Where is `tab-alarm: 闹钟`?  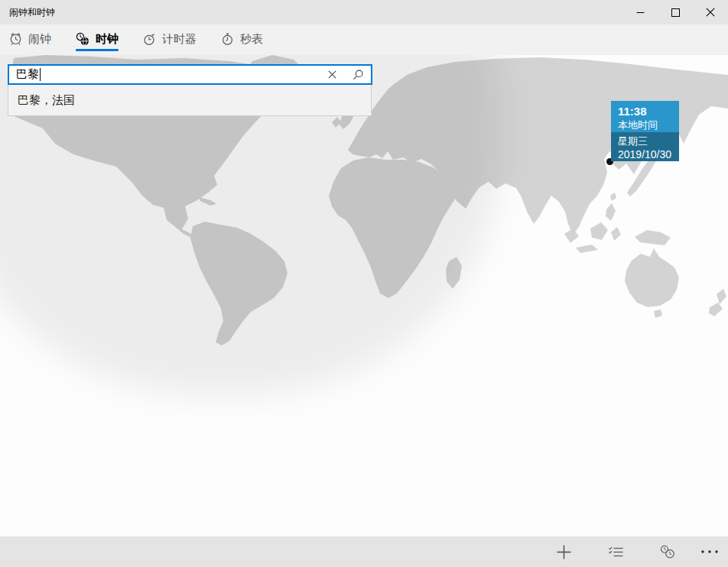 tab-alarm: 闹钟 is located at coordinates (31, 41).